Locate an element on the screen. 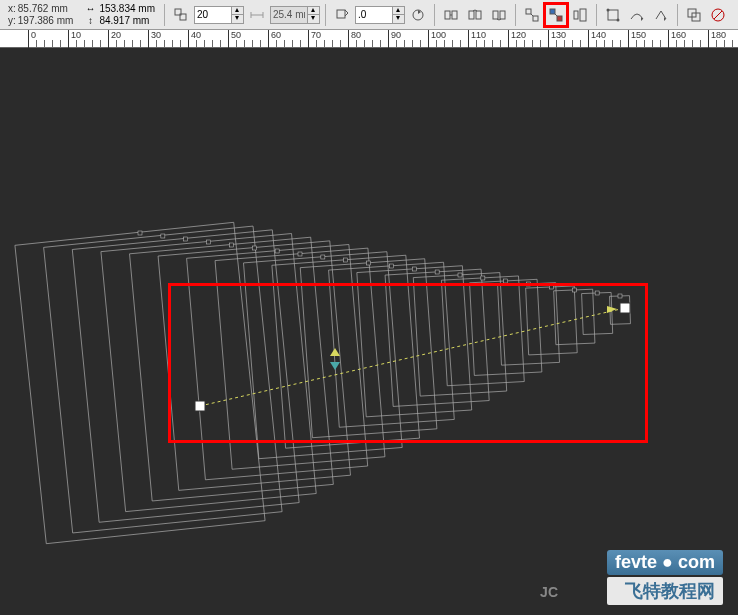 The height and width of the screenshot is (615, 738). y-value: 197.386 mm is located at coordinates (46, 20).